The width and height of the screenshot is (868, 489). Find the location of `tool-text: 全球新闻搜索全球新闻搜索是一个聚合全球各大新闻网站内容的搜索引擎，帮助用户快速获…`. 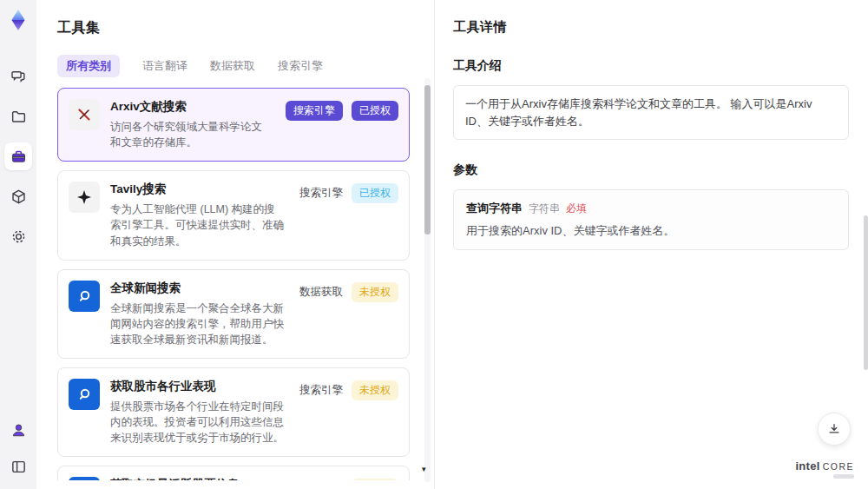

tool-text: 全球新闻搜索全球新闻搜索是一个聚合全球各大新闻网站内容的搜索引擎，帮助用户快速获… is located at coordinates (200, 314).